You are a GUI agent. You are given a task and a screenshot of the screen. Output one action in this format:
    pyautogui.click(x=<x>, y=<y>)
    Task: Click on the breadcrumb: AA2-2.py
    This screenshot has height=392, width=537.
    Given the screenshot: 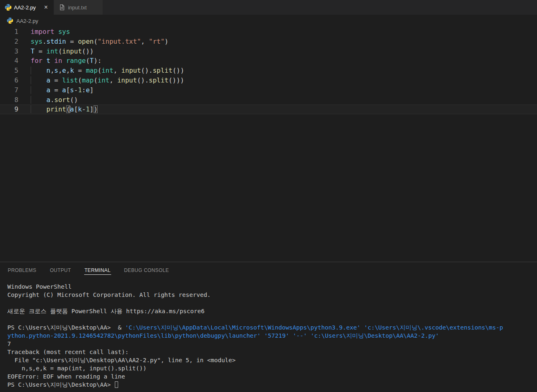 What is the action you would take?
    pyautogui.click(x=268, y=21)
    